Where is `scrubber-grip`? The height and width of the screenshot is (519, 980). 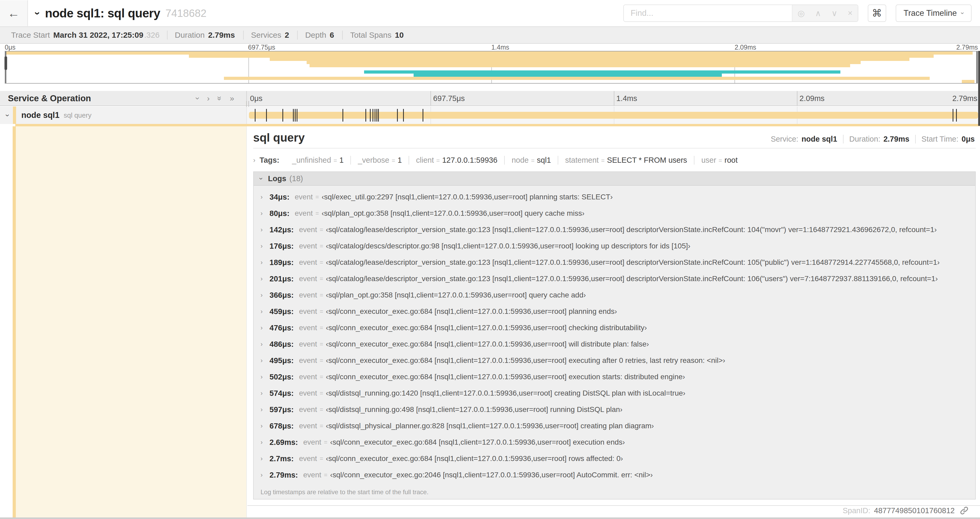
scrubber-grip is located at coordinates (6, 63).